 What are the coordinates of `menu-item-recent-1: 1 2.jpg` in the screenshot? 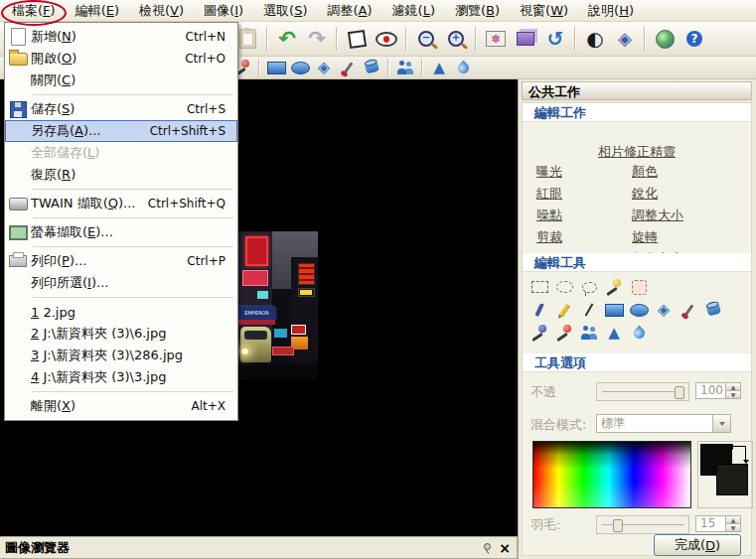 It's located at (121, 312).